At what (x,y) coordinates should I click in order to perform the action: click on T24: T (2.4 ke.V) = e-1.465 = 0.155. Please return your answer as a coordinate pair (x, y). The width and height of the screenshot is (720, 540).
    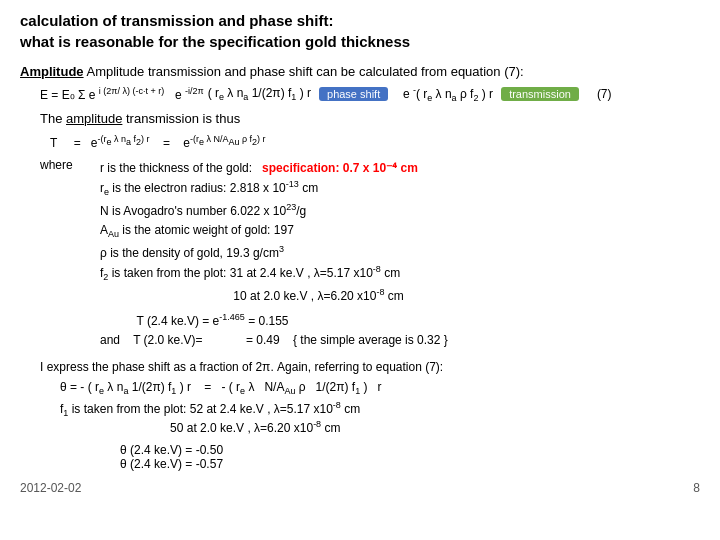
    Looking at the image, I should click on (400, 320).